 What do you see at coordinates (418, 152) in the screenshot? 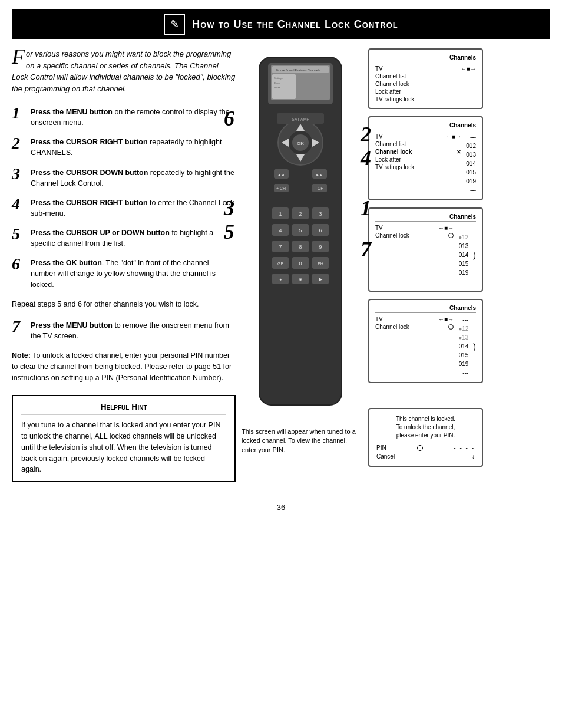
I see `screen2-channellock: Channel lock ✕` at bounding box center [418, 152].